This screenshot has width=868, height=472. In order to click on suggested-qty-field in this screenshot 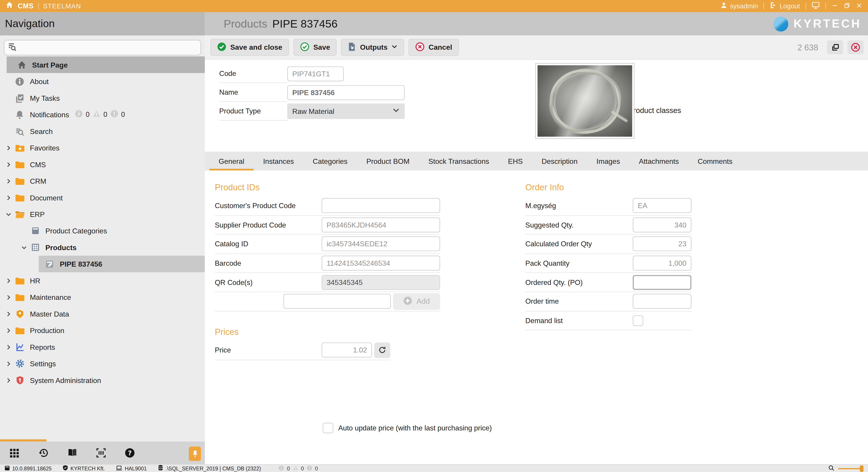, I will do `click(662, 225)`.